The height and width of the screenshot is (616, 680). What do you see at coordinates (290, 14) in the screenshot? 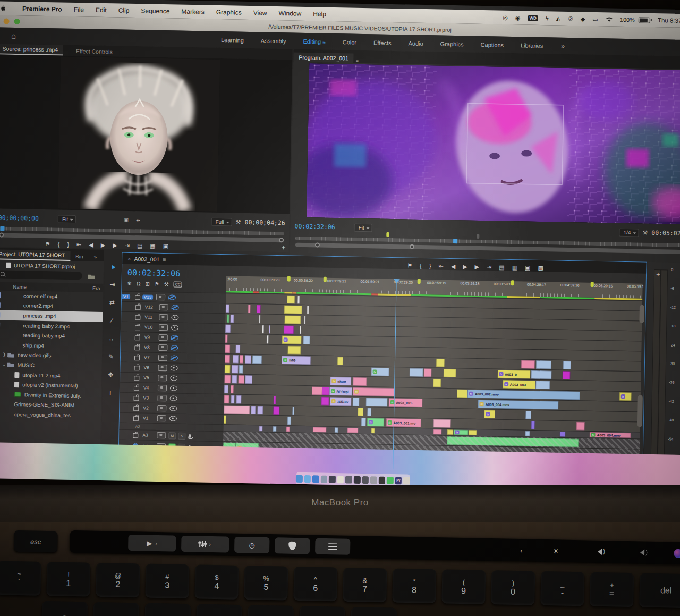
I see `menu-window: Window` at bounding box center [290, 14].